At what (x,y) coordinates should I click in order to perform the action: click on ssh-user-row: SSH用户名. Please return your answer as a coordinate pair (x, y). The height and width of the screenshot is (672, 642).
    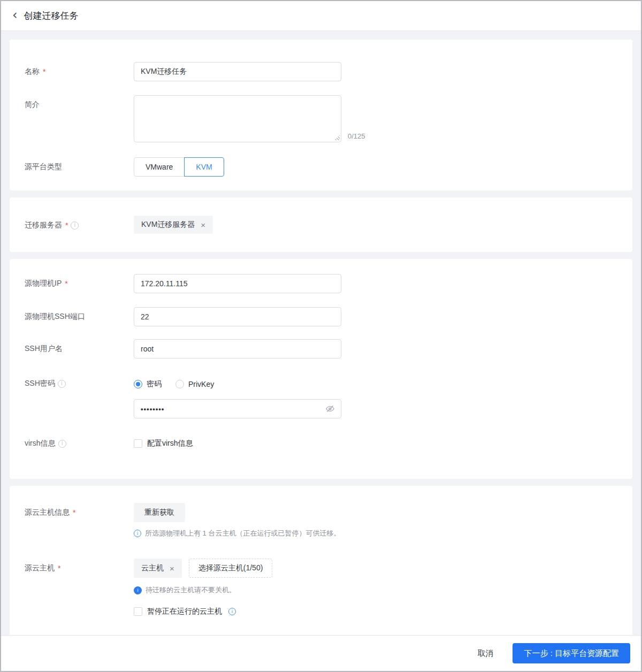
    Looking at the image, I should click on (321, 349).